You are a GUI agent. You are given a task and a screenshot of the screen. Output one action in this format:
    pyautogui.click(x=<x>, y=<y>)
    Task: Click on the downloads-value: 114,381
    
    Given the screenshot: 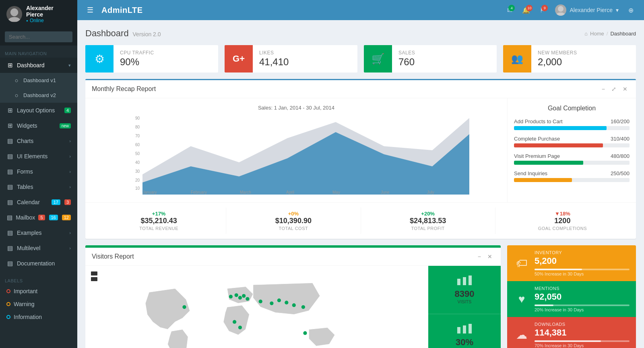 What is the action you would take?
    pyautogui.click(x=582, y=333)
    